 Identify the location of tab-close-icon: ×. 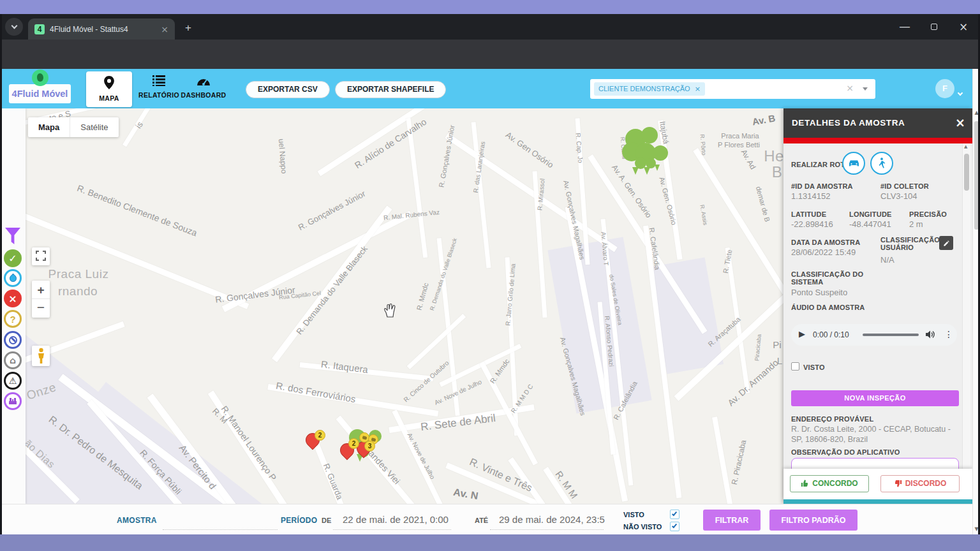
(165, 29).